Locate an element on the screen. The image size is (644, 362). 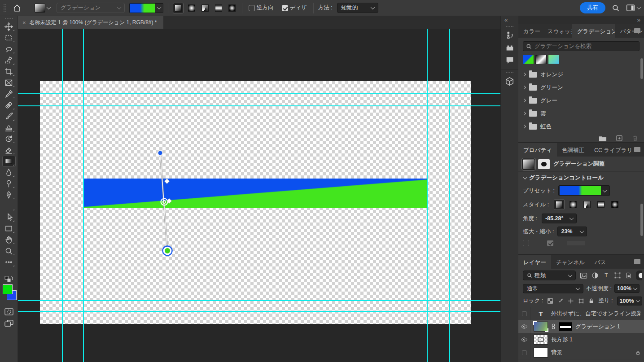
document-tab: × 名称未設定 1 @ 100% (グラデーション 1, RGB/8#) * is located at coordinates (91, 22).